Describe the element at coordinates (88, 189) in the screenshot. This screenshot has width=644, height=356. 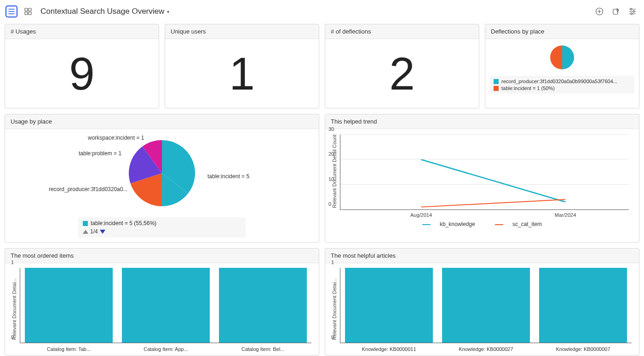
I see `pie-slice-label: record_producer:3f1dd0320a0...` at that location.